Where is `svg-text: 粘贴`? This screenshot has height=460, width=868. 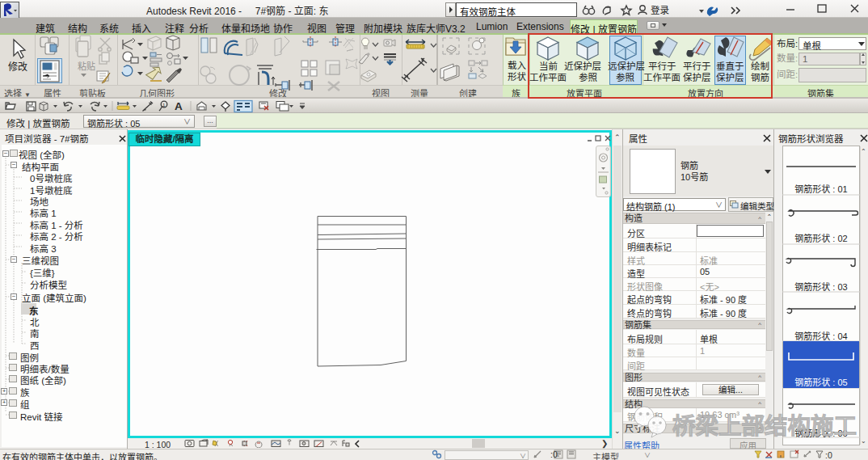 svg-text: 粘贴 is located at coordinates (86, 66).